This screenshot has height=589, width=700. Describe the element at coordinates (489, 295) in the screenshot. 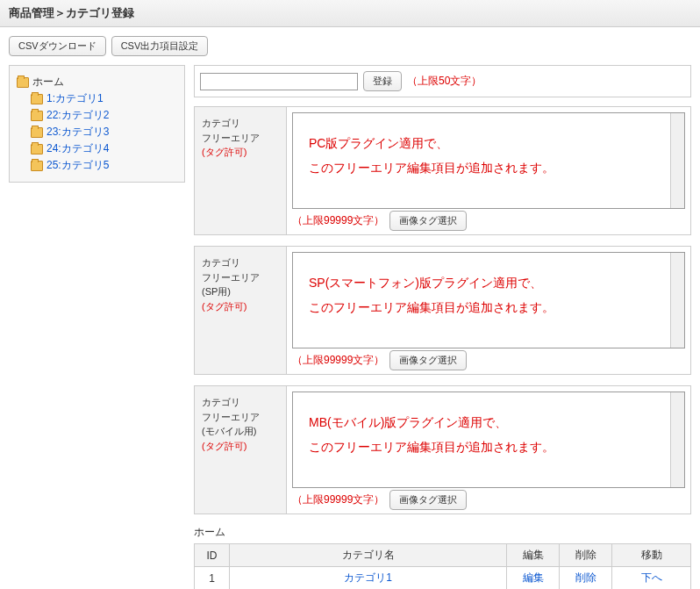

I see `freearea-overlay-note: SP(スマートフォン)版プラグイン適用で、このフリーエリア編集項目が追加されます…` at that location.